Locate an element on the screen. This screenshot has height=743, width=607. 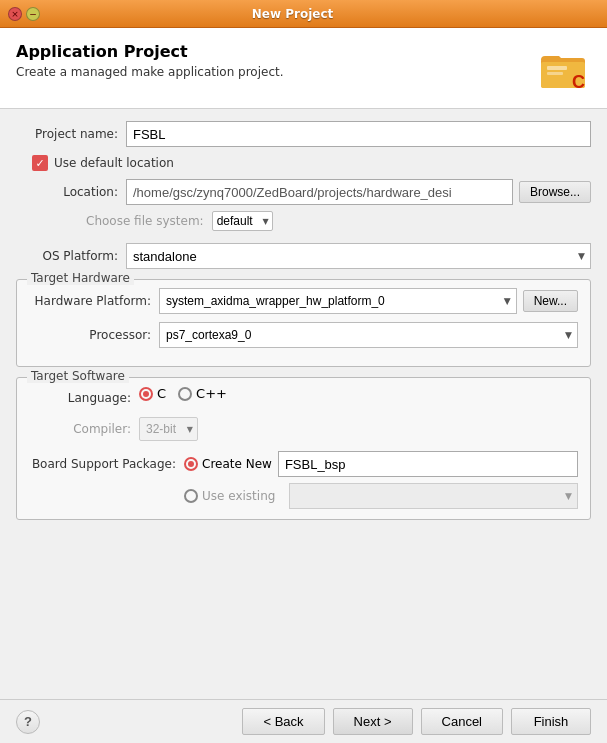
use-existing-label: Use existing is located at coordinates (238, 496).